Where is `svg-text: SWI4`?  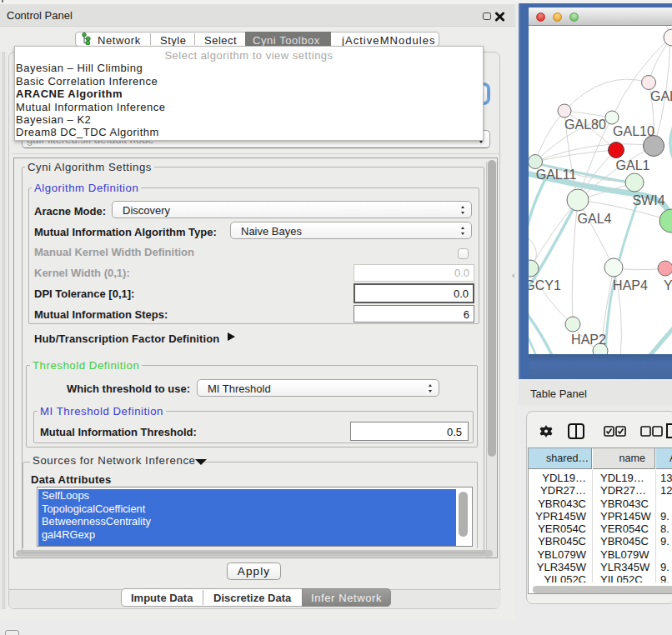 svg-text: SWI4 is located at coordinates (649, 200).